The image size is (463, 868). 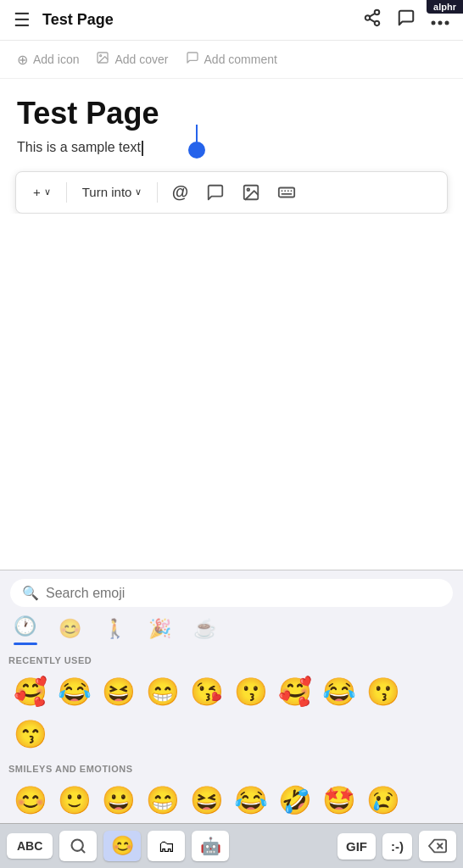 What do you see at coordinates (25, 644) in the screenshot?
I see `active-tab-indicator` at bounding box center [25, 644].